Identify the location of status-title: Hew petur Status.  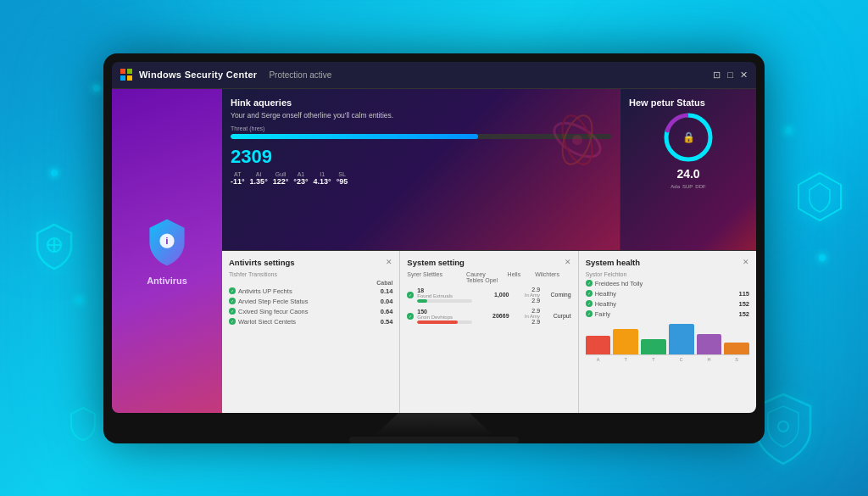
(688, 103).